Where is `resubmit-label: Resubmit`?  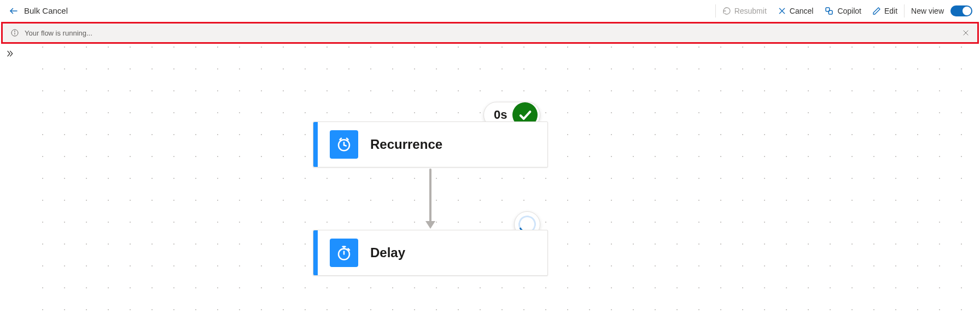
resubmit-label: Resubmit is located at coordinates (750, 11).